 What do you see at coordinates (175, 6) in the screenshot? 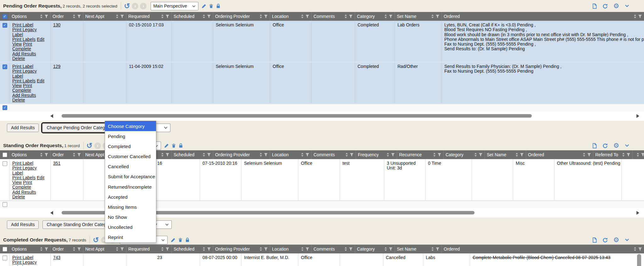
I see `perspective-select: Main Perspective` at bounding box center [175, 6].